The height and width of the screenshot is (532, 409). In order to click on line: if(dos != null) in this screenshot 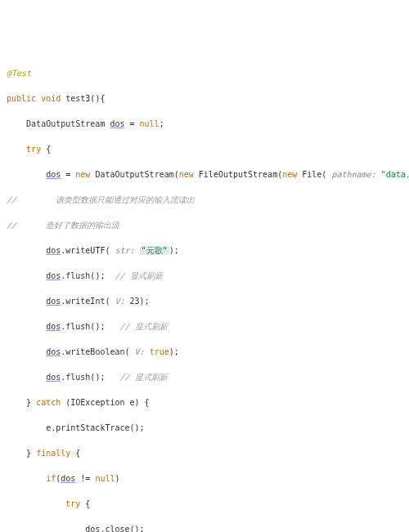, I will do `click(204, 479)`.